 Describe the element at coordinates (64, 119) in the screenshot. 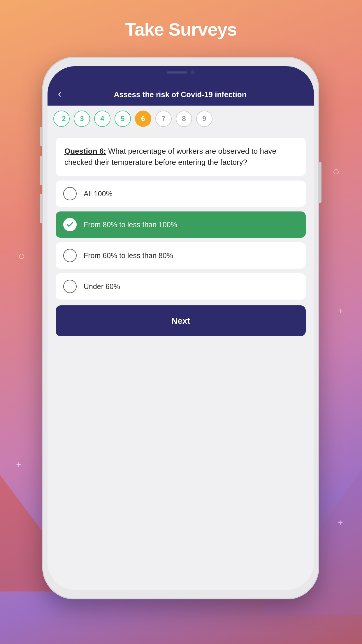

I see `step-number-2: 2` at that location.